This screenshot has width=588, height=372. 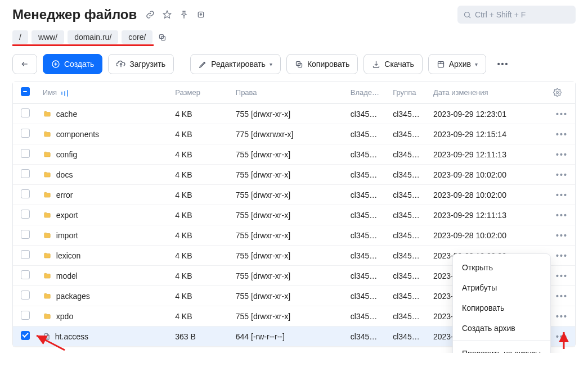 I want to click on archive-button-label: Архив, so click(x=460, y=64).